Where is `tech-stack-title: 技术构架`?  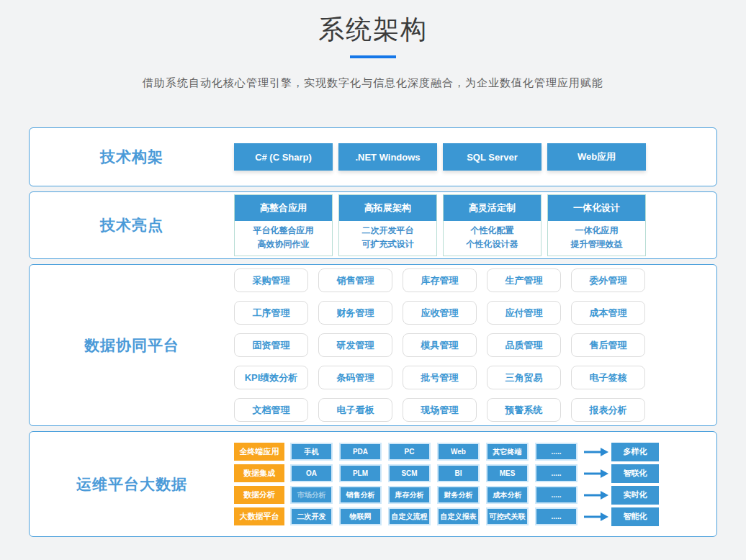 tech-stack-title: 技术构架 is located at coordinates (132, 157).